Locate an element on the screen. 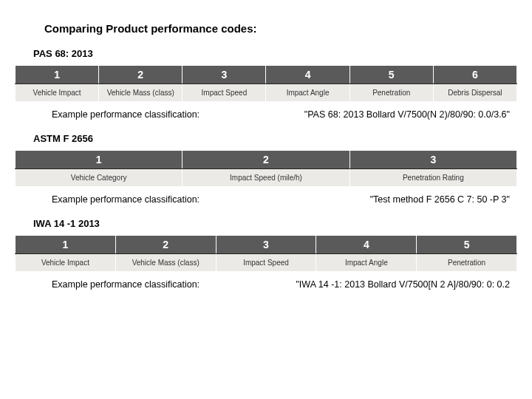 This screenshot has width=532, height=399. col-desc: Debris Dispersal is located at coordinates (474, 93).